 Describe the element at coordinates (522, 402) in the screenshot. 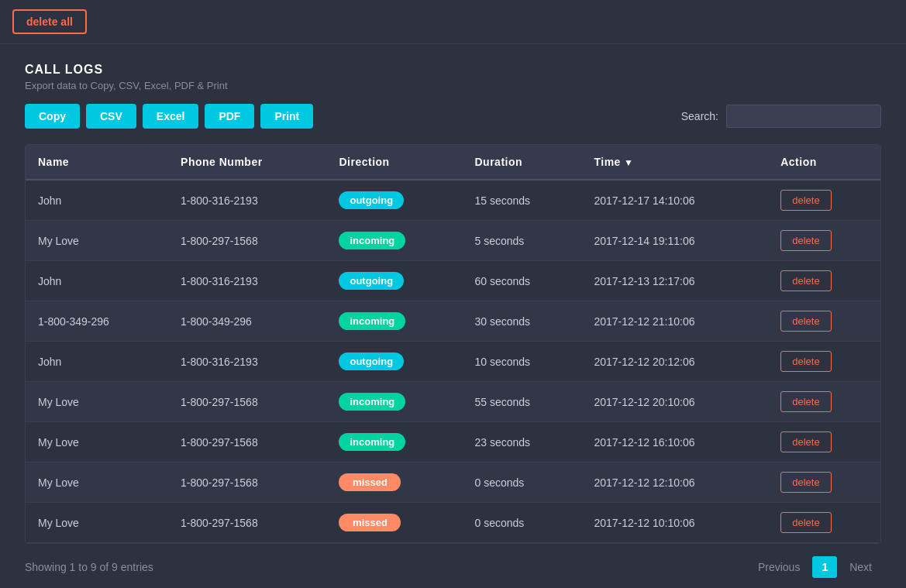

I see `cell-duration: 55 seconds` at that location.